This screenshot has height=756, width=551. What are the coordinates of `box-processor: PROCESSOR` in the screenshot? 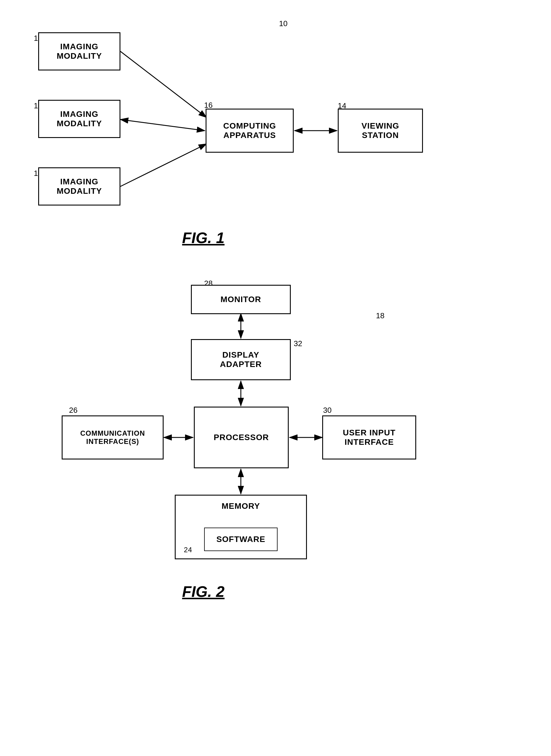 It's located at (241, 437).